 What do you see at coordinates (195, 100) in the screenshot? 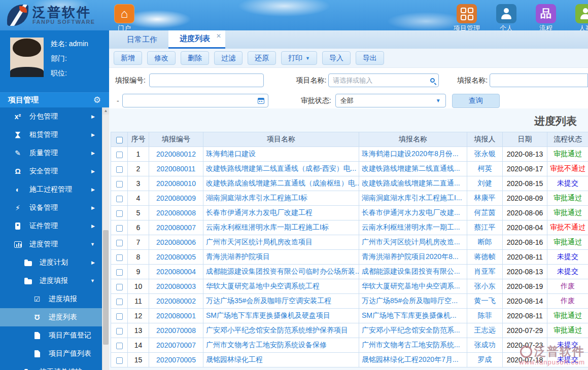
I see `date-to-input` at bounding box center [195, 100].